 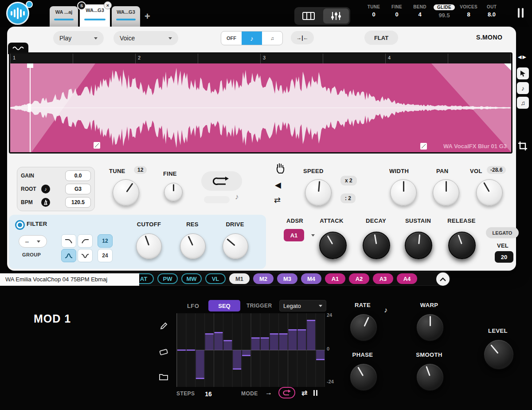 What do you see at coordinates (126, 16) in the screenshot?
I see `file-tab-3: WA...G3` at bounding box center [126, 16].